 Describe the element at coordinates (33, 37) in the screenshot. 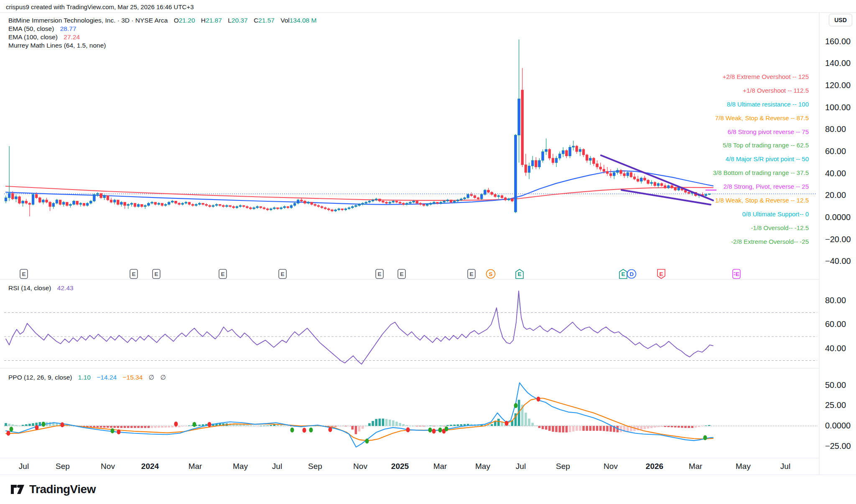

I see `ema100-label: EMA (100, close)` at that location.